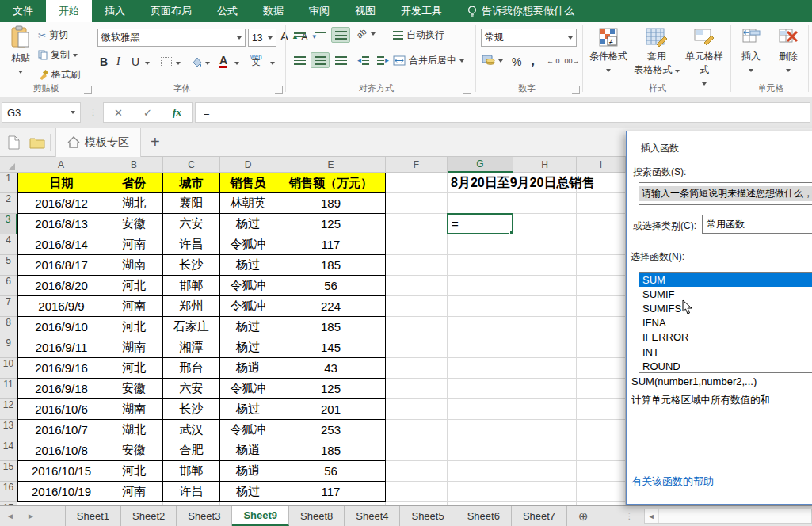 This screenshot has width=812, height=526. Describe the element at coordinates (601, 410) in the screenshot. I see `cell-I12` at that location.